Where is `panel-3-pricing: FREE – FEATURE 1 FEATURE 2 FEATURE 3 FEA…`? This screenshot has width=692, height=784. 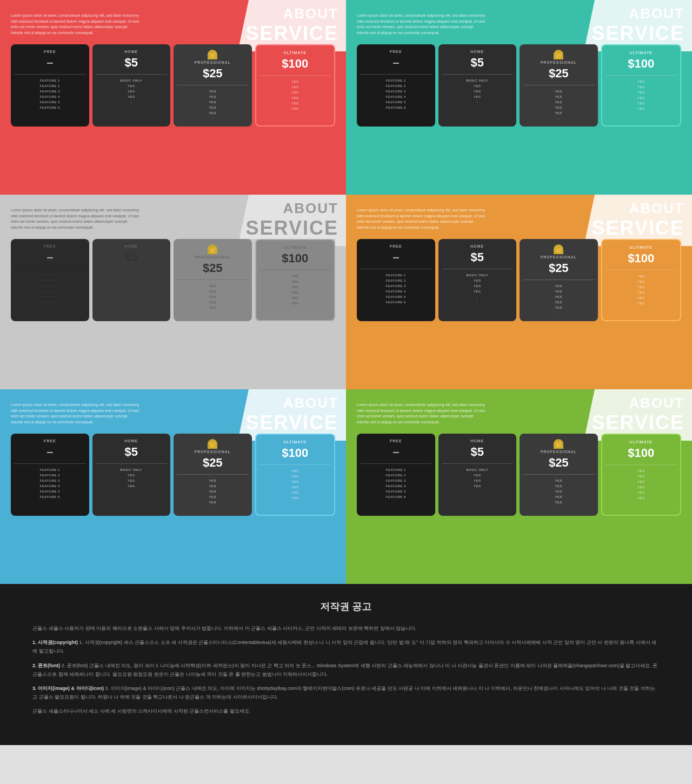 panel-3-pricing: FREE – FEATURE 1 FEATURE 2 FEATURE 3 FEA… is located at coordinates (173, 280).